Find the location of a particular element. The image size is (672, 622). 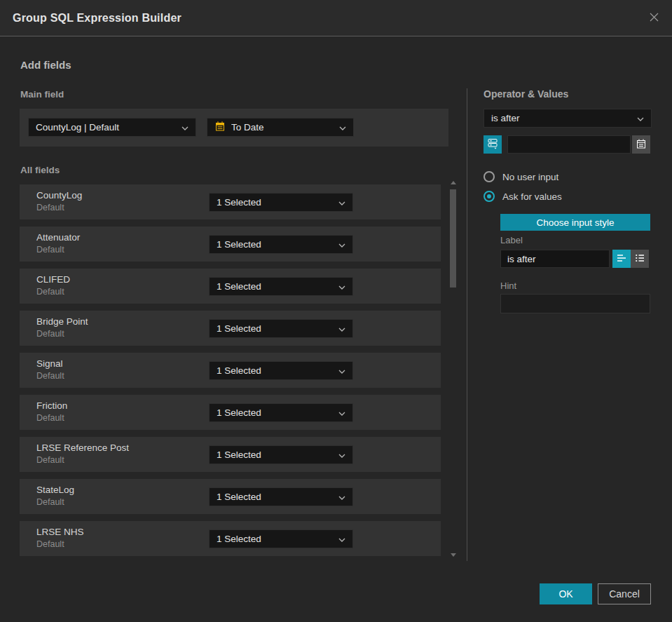

all-fields-label: All fields is located at coordinates (40, 170).